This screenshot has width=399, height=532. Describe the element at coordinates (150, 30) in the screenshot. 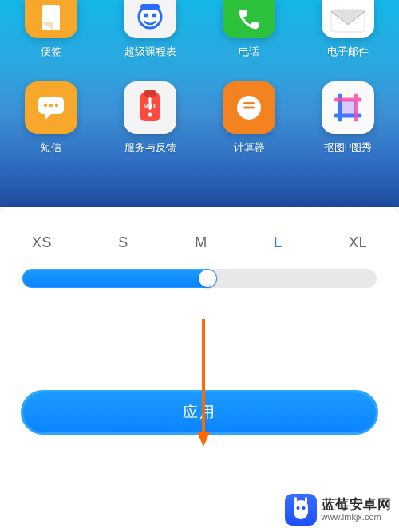

I see `app-kechengbiao: 超级课程表` at that location.